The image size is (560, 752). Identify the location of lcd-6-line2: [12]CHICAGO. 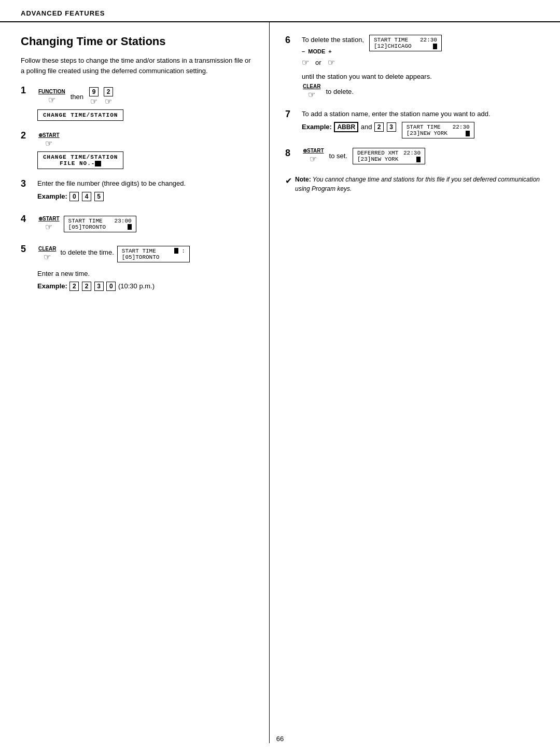
(393, 46).